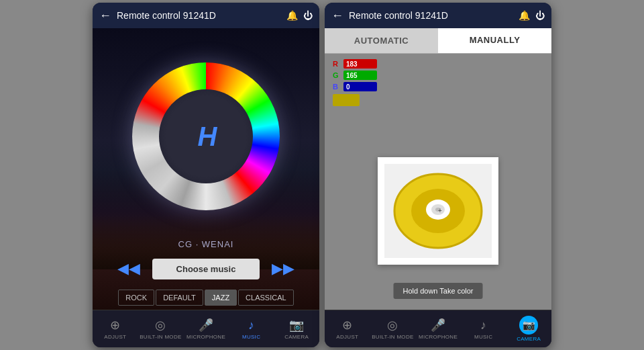 Image resolution: width=644 pixels, height=350 pixels. What do you see at coordinates (438, 211) in the screenshot?
I see `disc-image: +` at bounding box center [438, 211].